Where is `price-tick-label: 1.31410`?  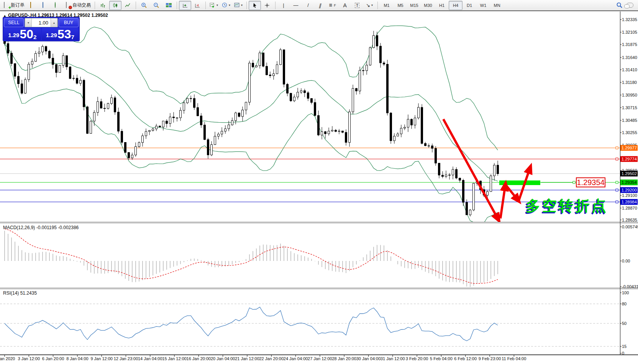
price-tick-label: 1.31410 is located at coordinates (630, 70).